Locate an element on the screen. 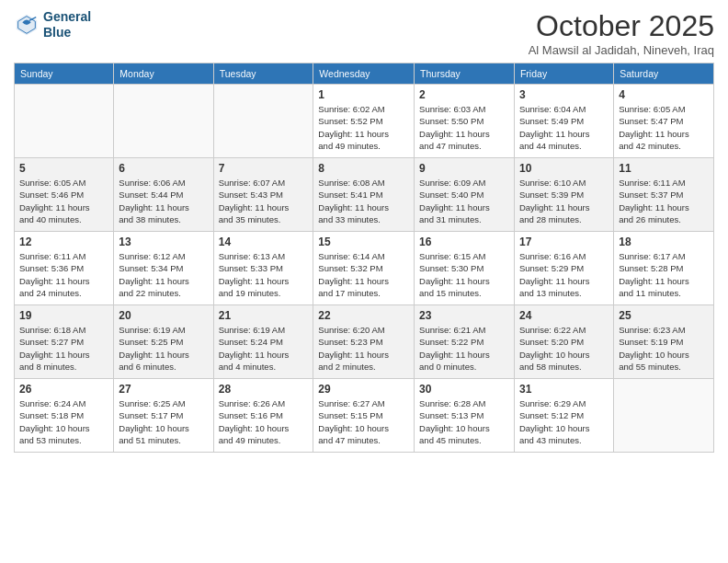 This screenshot has width=728, height=563. day-number: 3 is located at coordinates (564, 95).